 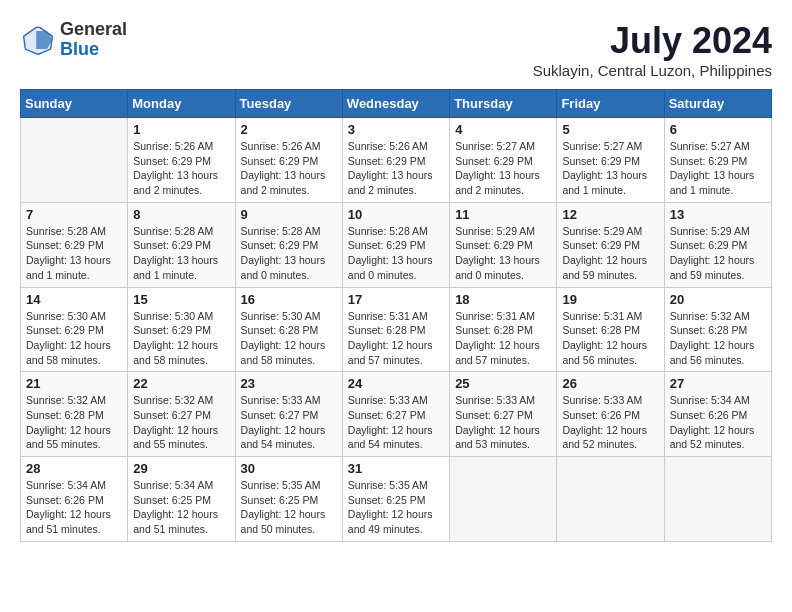 What do you see at coordinates (610, 130) in the screenshot?
I see `day-number: 5` at bounding box center [610, 130].